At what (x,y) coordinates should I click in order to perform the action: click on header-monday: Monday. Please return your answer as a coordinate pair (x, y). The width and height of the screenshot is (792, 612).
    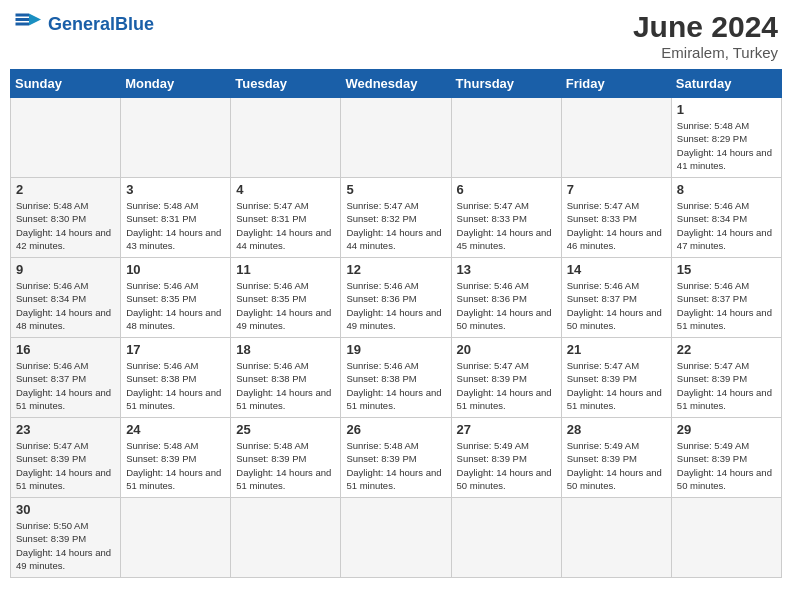
    Looking at the image, I should click on (176, 84).